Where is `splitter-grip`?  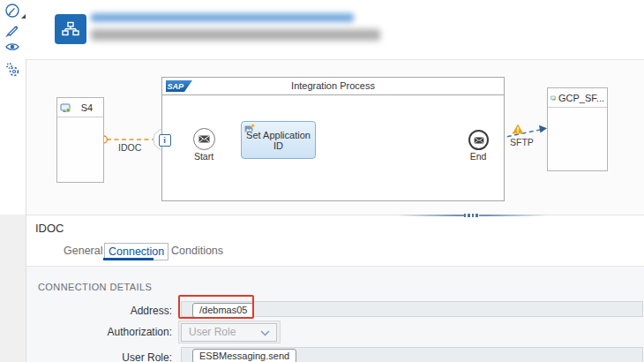
splitter-grip is located at coordinates (471, 215).